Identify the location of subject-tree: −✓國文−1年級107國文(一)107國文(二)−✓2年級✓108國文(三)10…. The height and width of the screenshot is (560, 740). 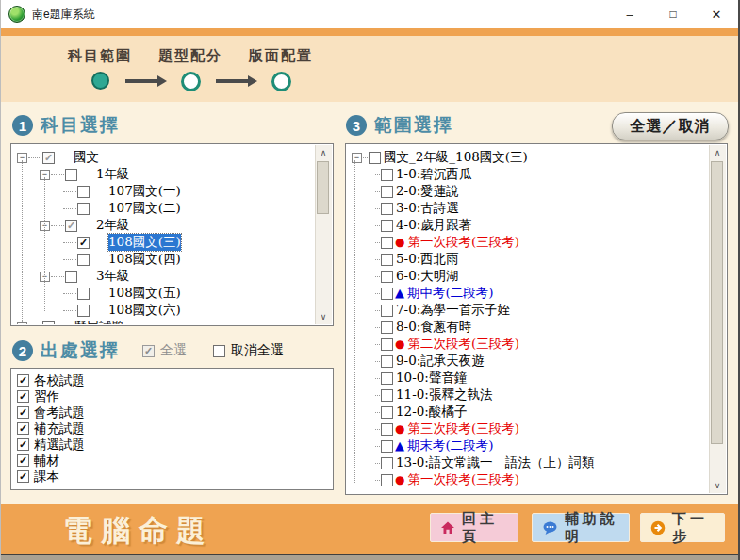
(164, 236).